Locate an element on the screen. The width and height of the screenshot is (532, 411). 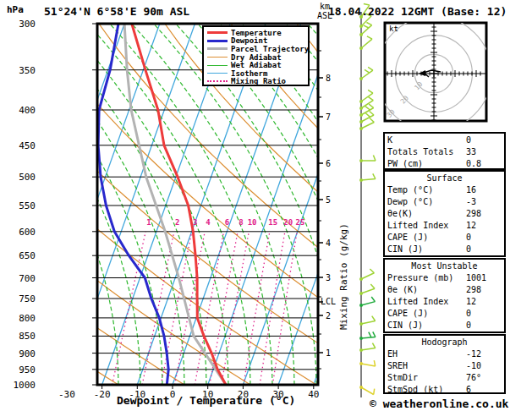
svg-text: 3 is located at coordinates (195, 222).